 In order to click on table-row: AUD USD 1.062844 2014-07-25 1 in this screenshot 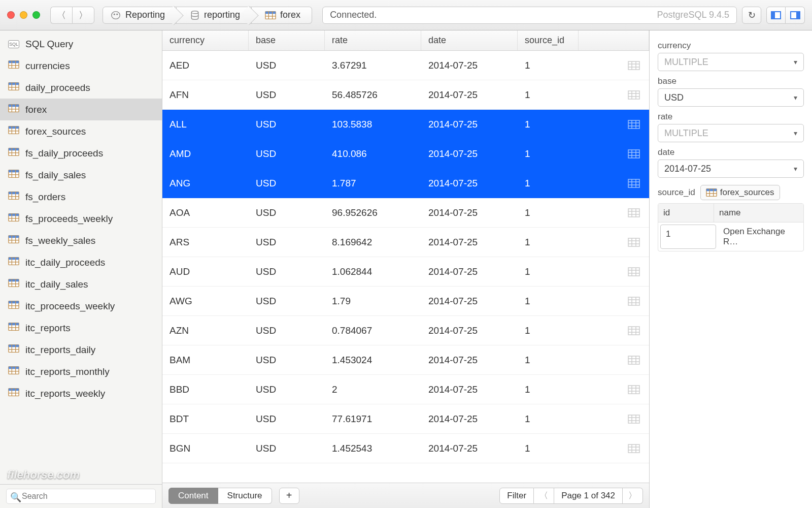, I will do `click(406, 272)`.